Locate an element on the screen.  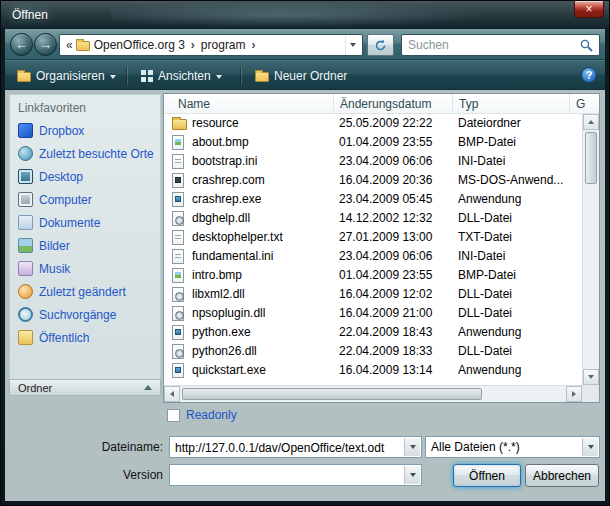
cancel-button: Abbrechen is located at coordinates (562, 476).